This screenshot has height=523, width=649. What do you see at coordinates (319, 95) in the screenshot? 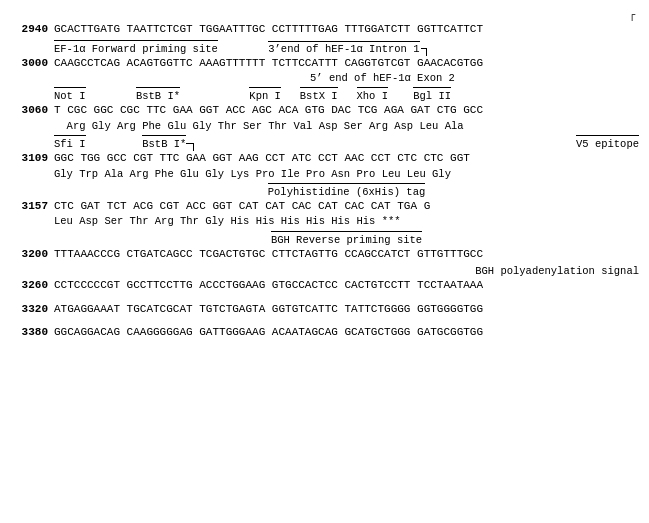
I see `bstXI-label: BstX I` at bounding box center [319, 95].